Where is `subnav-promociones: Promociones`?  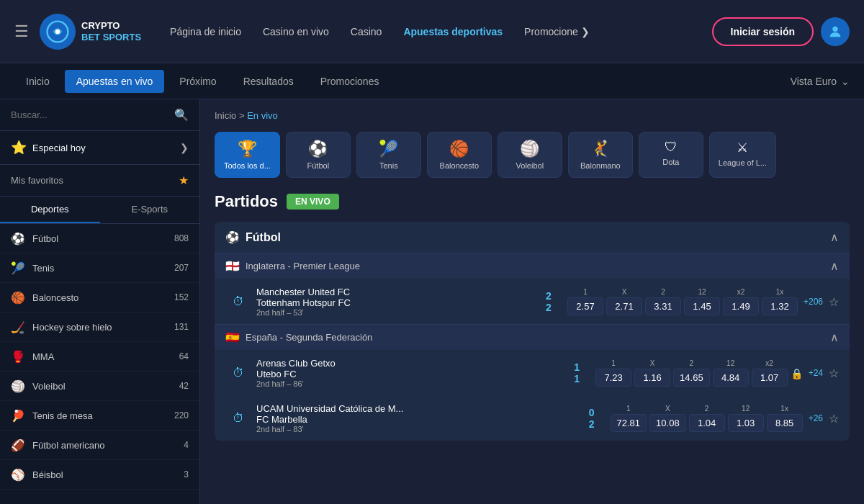
subnav-promociones: Promociones is located at coordinates (350, 81).